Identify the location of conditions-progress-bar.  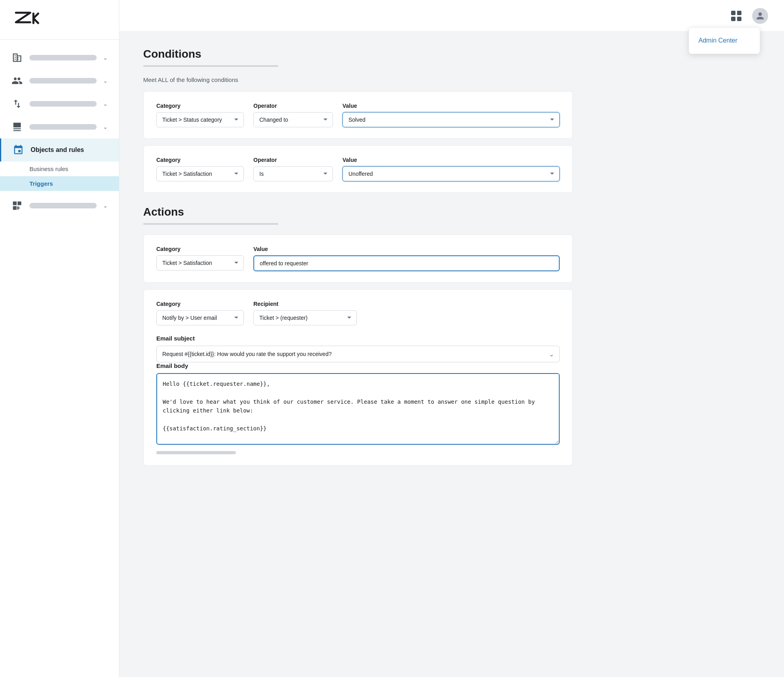
(211, 66).